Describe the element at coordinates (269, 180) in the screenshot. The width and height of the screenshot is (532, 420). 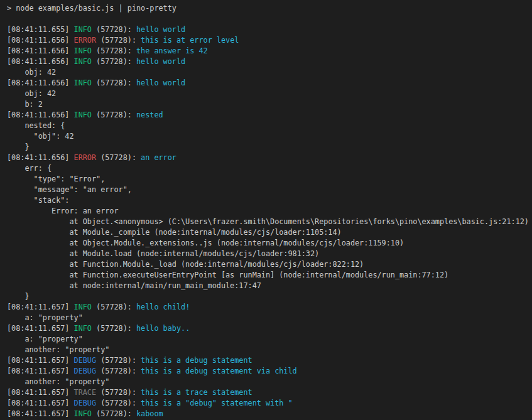
I see `log-detail-line: "type": "Error",` at that location.